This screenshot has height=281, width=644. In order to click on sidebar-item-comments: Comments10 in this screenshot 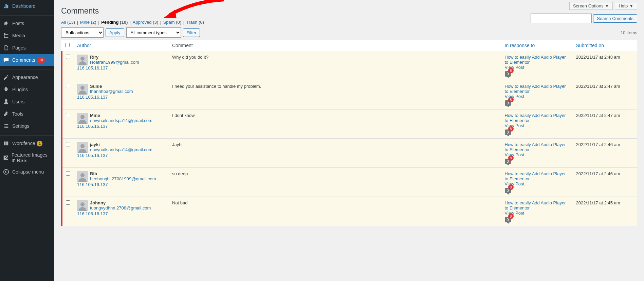, I will do `click(27, 60)`.